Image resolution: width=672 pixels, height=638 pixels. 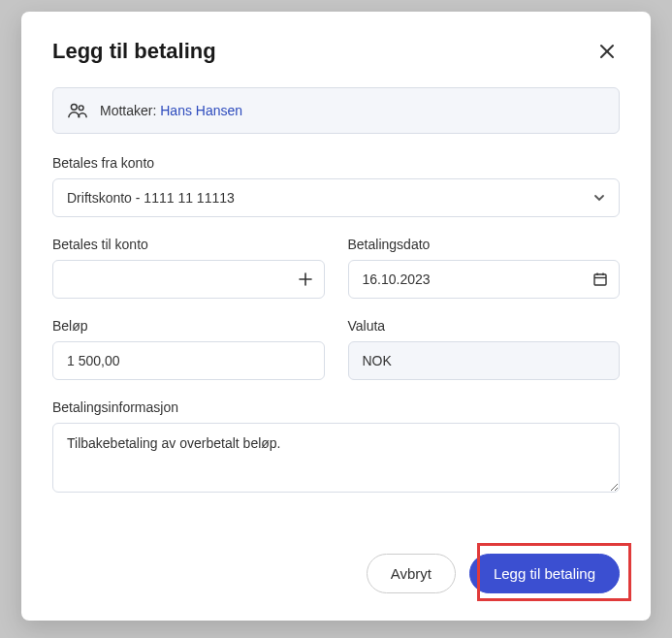 What do you see at coordinates (188, 279) in the screenshot?
I see `to-account-input` at bounding box center [188, 279].